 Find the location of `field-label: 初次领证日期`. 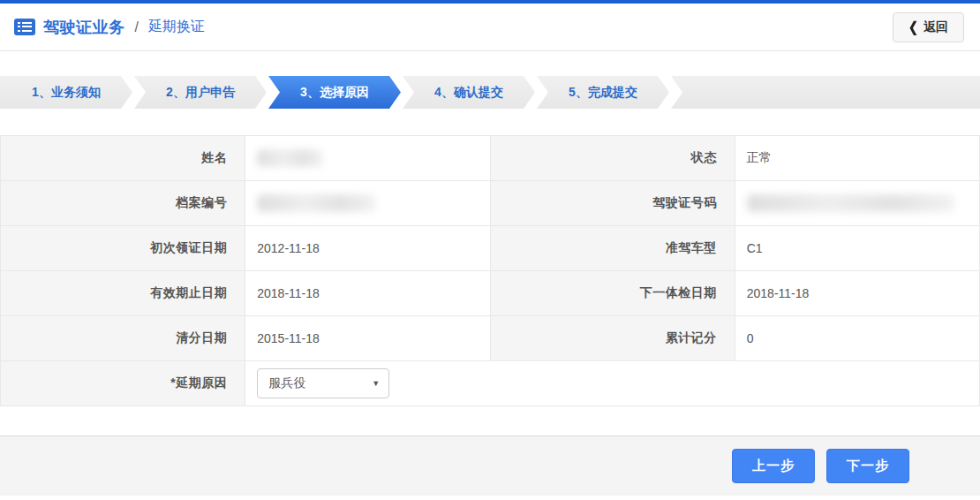

field-label: 初次领证日期 is located at coordinates (124, 249).